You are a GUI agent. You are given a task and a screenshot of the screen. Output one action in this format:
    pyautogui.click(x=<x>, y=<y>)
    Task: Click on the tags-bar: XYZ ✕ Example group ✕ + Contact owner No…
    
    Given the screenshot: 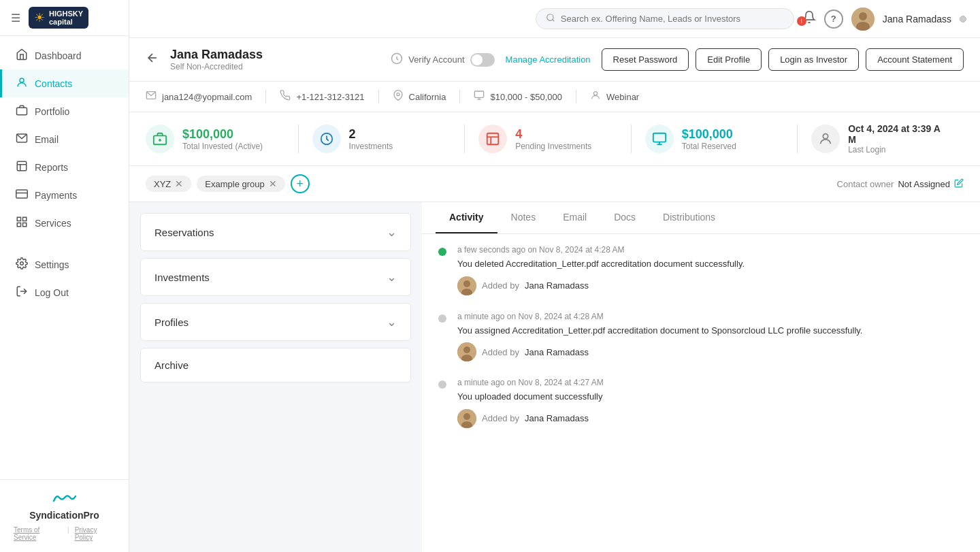 What is the action you would take?
    pyautogui.click(x=555, y=184)
    